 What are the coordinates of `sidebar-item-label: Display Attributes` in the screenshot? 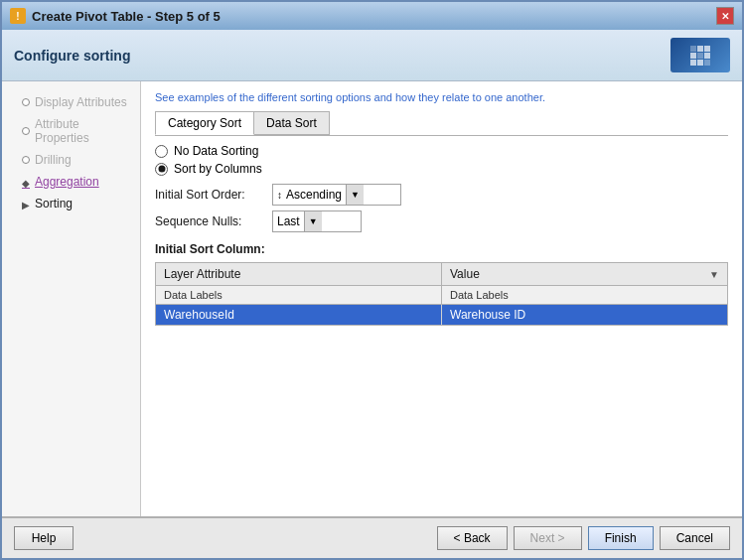 It's located at (81, 102).